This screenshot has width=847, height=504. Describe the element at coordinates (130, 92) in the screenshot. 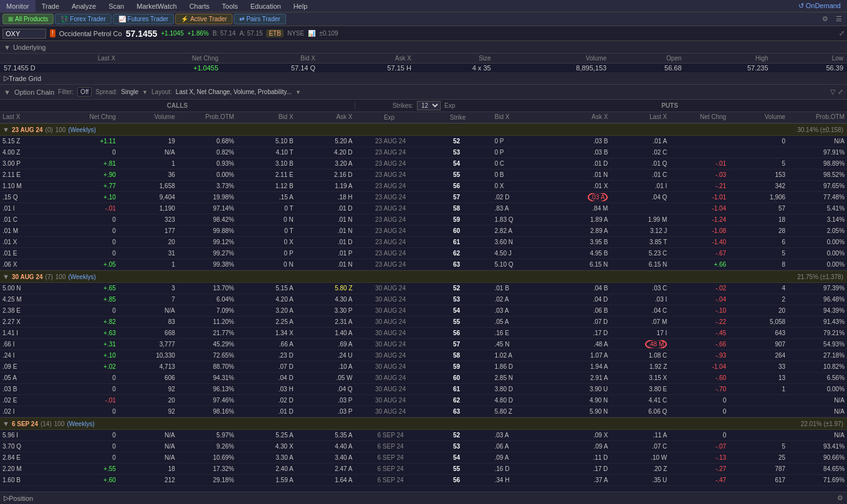

I see `spread-value: Single` at that location.